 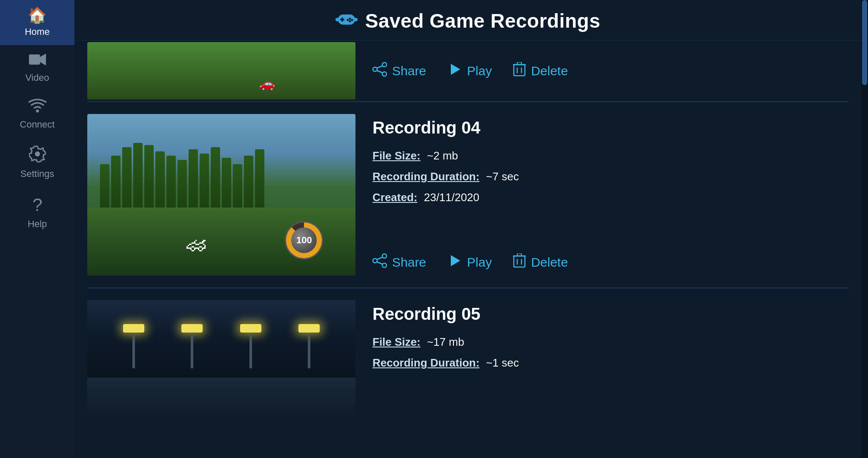 I want to click on file-size-value-05: ~17 mb, so click(x=445, y=342).